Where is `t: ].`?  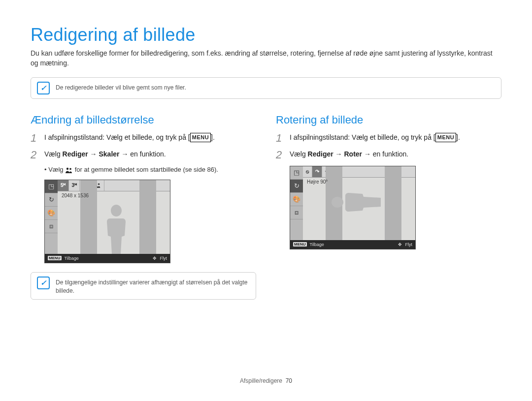 t: ]. is located at coordinates (458, 137).